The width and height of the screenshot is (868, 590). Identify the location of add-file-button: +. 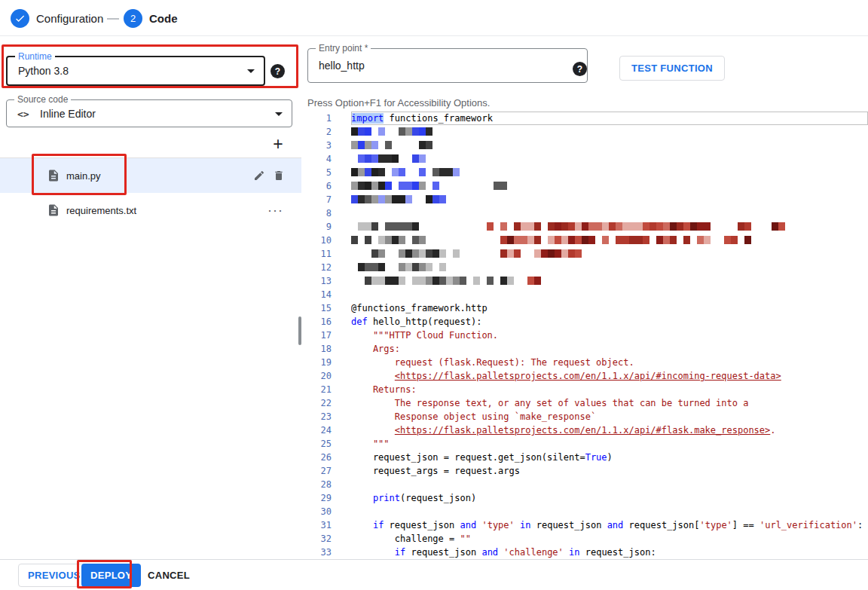
(278, 144).